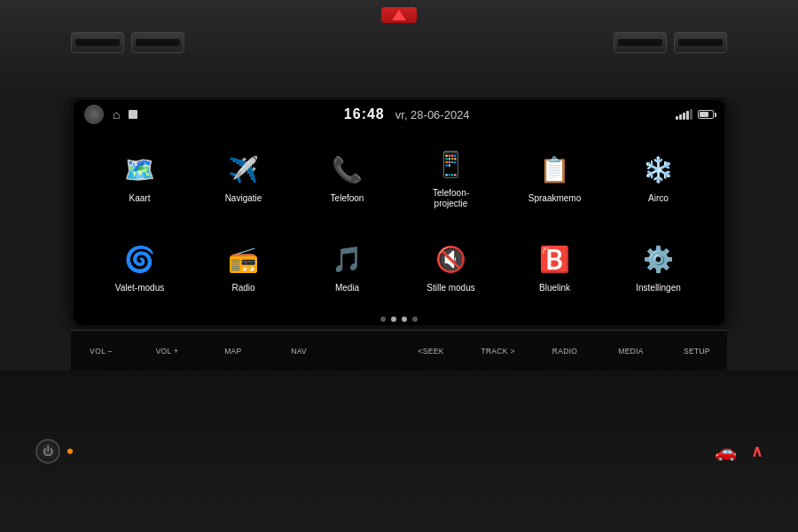 The image size is (798, 532). What do you see at coordinates (451, 260) in the screenshot?
I see `app-icon-stille-modus: 🔇` at bounding box center [451, 260].